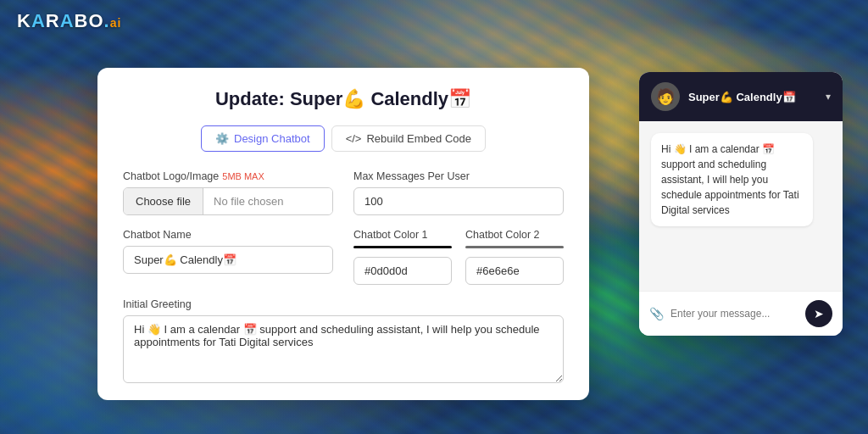 This screenshot has height=434, width=868. What do you see at coordinates (734, 314) in the screenshot?
I see `chat-input` at bounding box center [734, 314].